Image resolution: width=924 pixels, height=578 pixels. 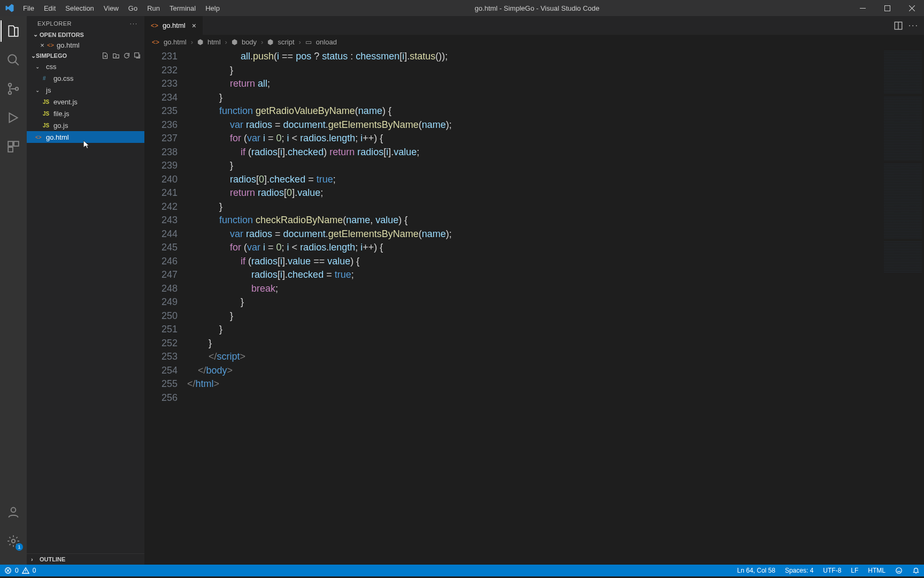 What do you see at coordinates (137, 56) in the screenshot?
I see `collapse-all-icon` at bounding box center [137, 56].